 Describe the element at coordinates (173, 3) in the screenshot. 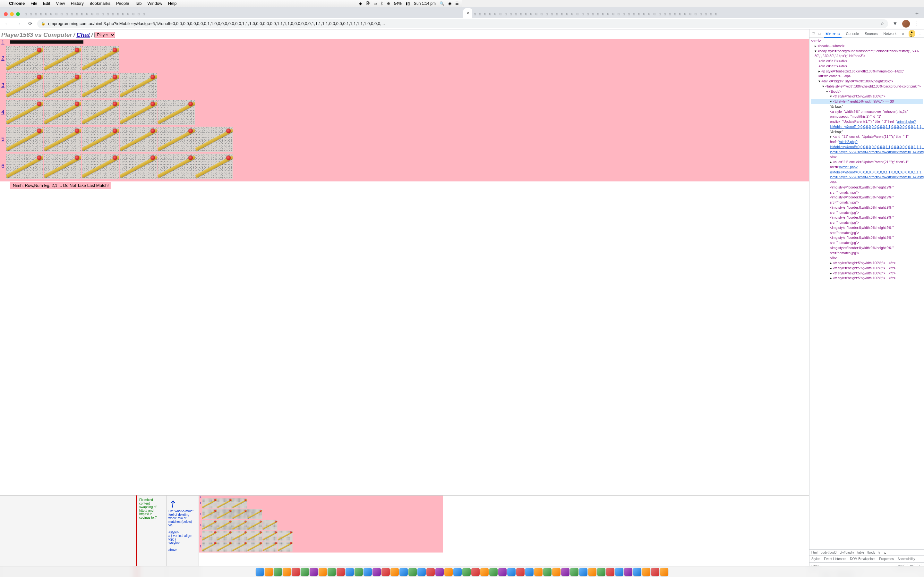

I see `menu-help: Help` at that location.